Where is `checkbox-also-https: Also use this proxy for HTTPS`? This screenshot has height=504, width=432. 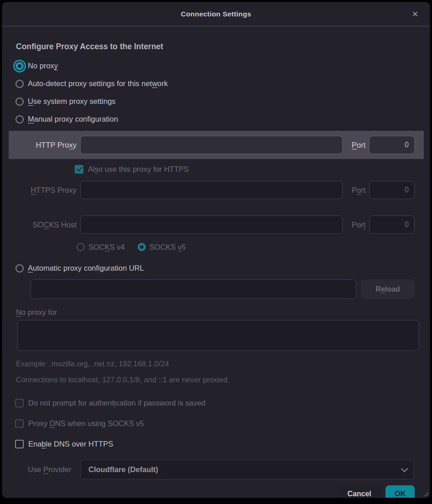 checkbox-also-https: Also use this proxy for HTTPS is located at coordinates (216, 170).